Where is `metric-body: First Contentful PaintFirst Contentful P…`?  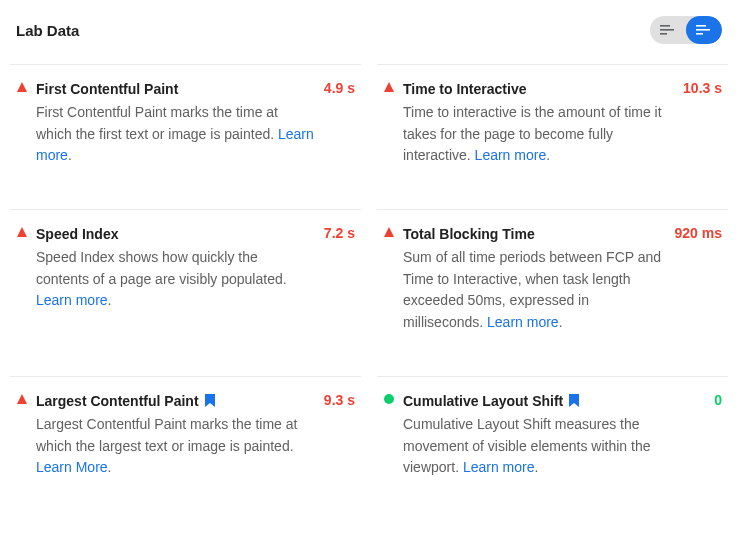 metric-body: First Contentful PaintFirst Contentful P… is located at coordinates (180, 123).